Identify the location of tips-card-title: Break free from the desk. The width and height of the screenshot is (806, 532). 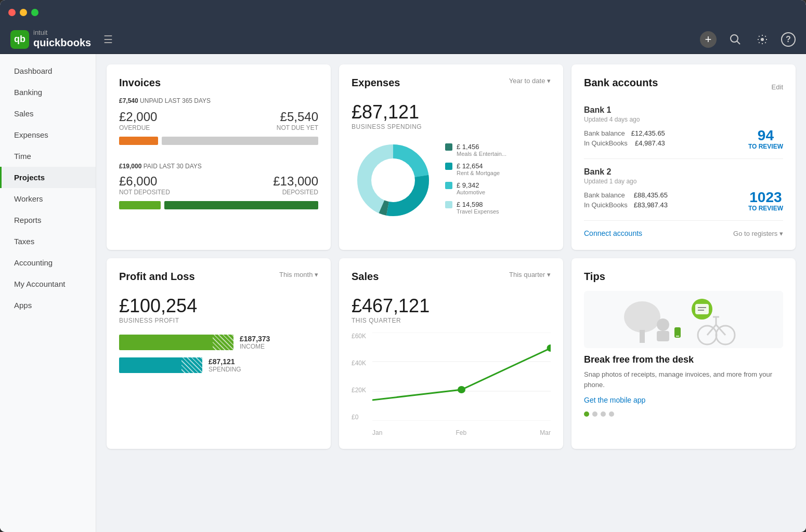
(683, 360).